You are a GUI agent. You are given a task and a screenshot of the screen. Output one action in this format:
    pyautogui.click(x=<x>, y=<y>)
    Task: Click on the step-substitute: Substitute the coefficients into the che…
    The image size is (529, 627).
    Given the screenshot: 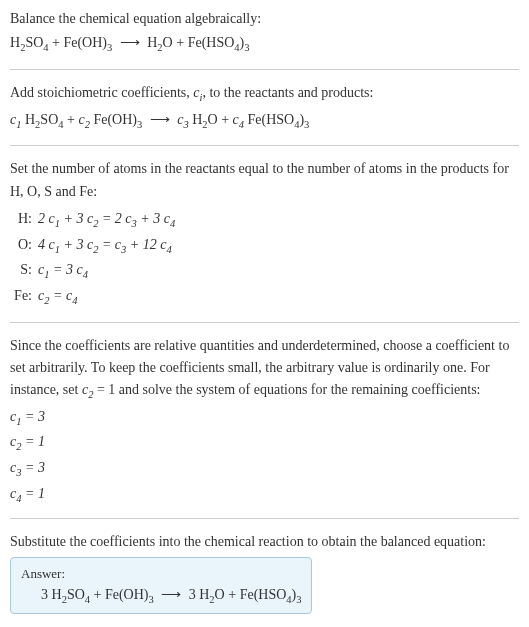 What is the action you would take?
    pyautogui.click(x=264, y=572)
    